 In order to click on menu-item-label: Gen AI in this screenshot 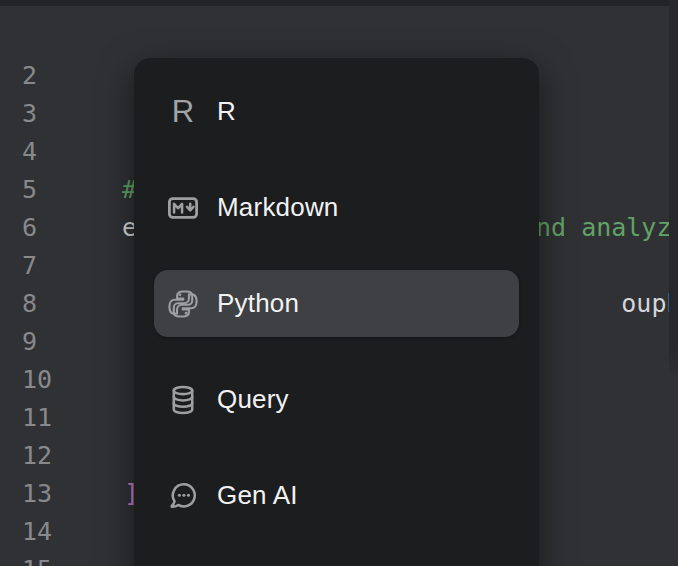, I will do `click(258, 496)`.